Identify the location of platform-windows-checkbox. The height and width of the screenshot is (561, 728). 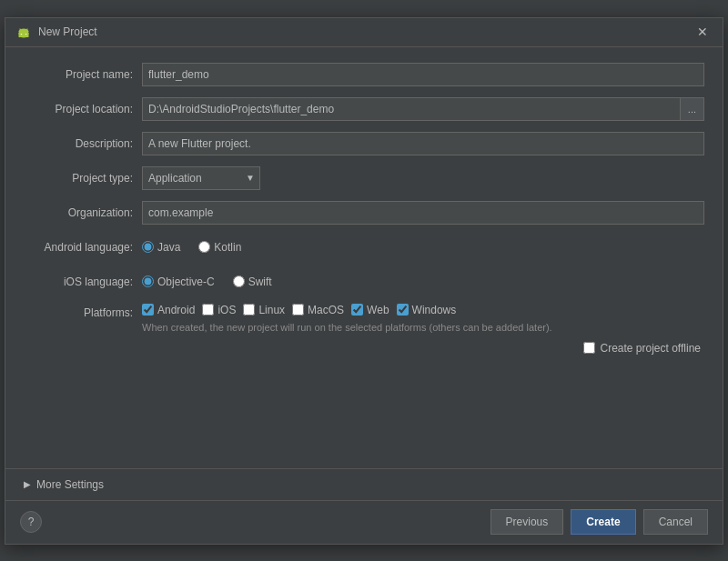
(402, 309).